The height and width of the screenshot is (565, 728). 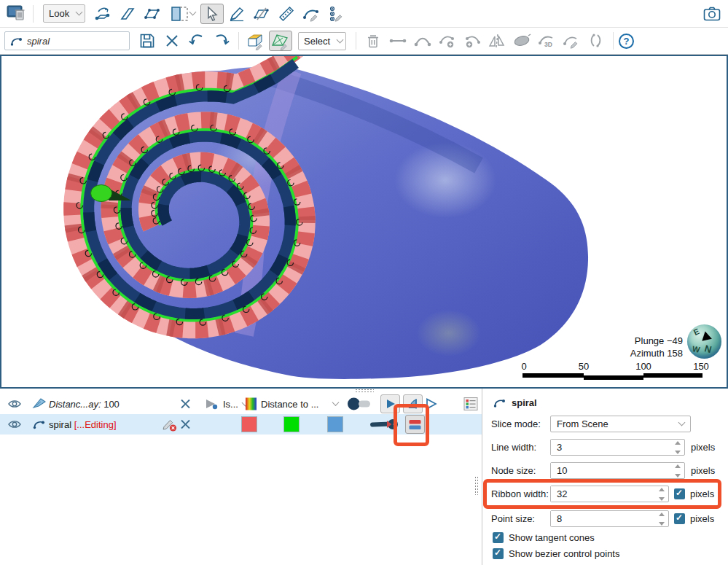 I want to click on ruler-tool-button, so click(x=286, y=14).